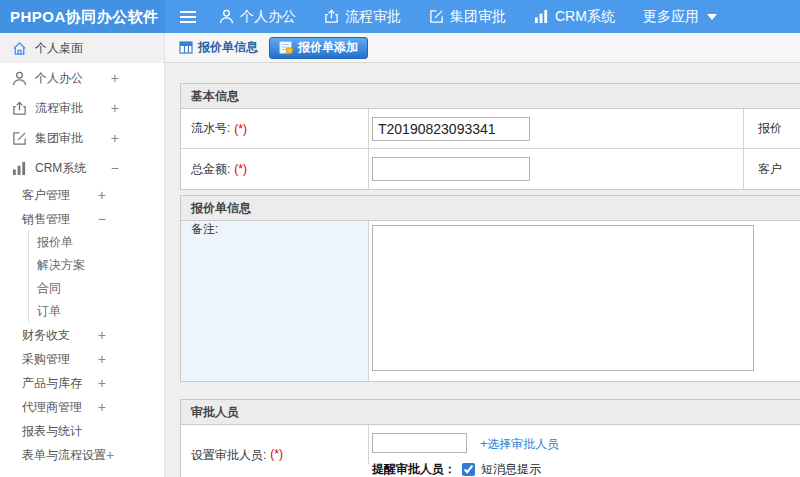 This screenshot has width=800, height=477. I want to click on sidebar-item-label: 表单与流程设置, so click(64, 456).